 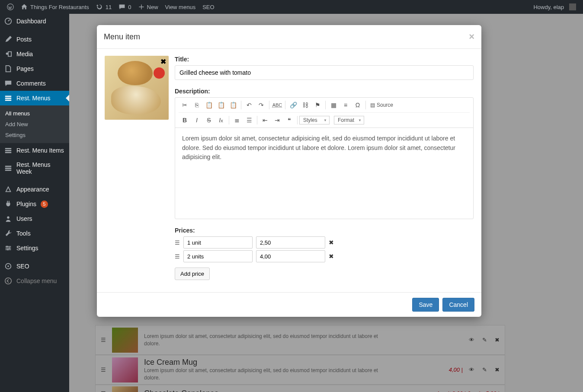 I want to click on outdent-icon: ⇤, so click(x=265, y=120).